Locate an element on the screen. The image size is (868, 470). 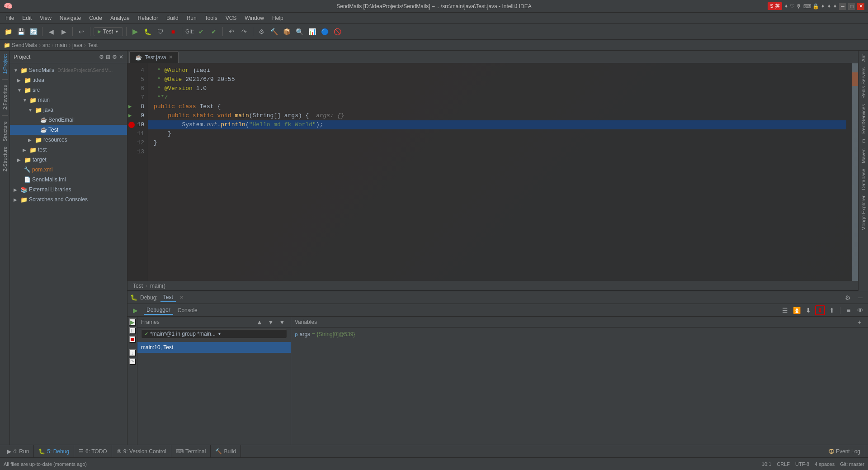
tree-target: ▶ 📁 target is located at coordinates (69, 160).